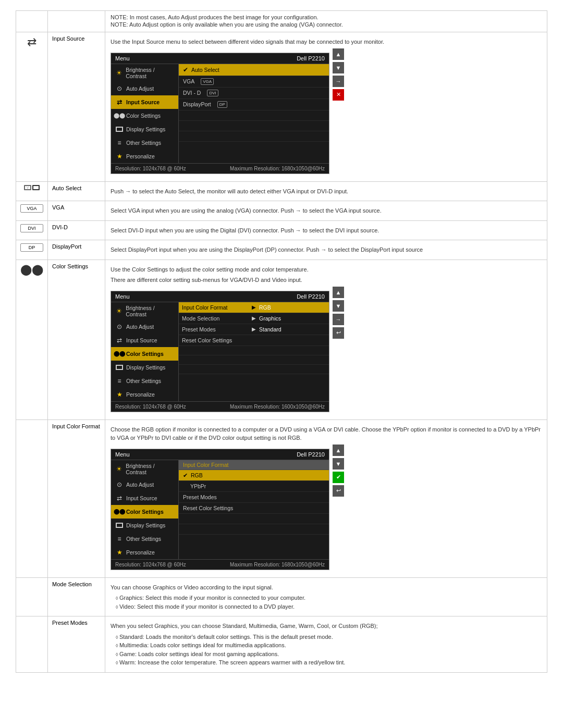 This screenshot has height=728, width=563. I want to click on nav-up-3: ▲, so click(338, 450).